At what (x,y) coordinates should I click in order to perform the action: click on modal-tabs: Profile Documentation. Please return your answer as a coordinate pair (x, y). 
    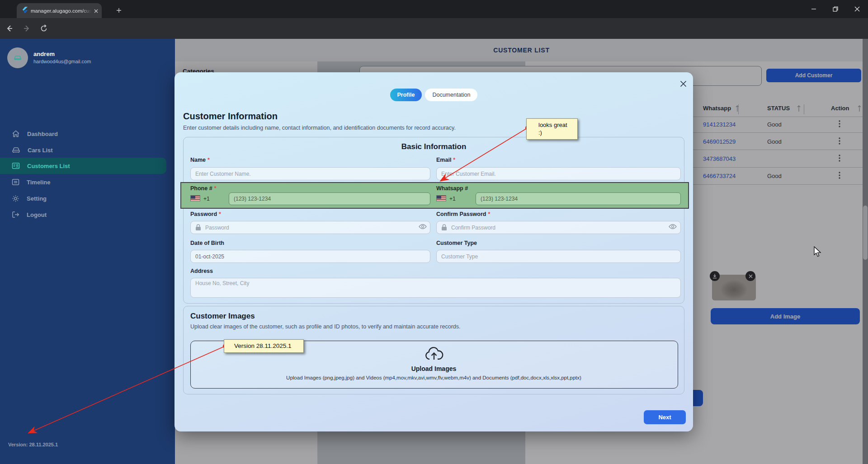
    Looking at the image, I should click on (434, 95).